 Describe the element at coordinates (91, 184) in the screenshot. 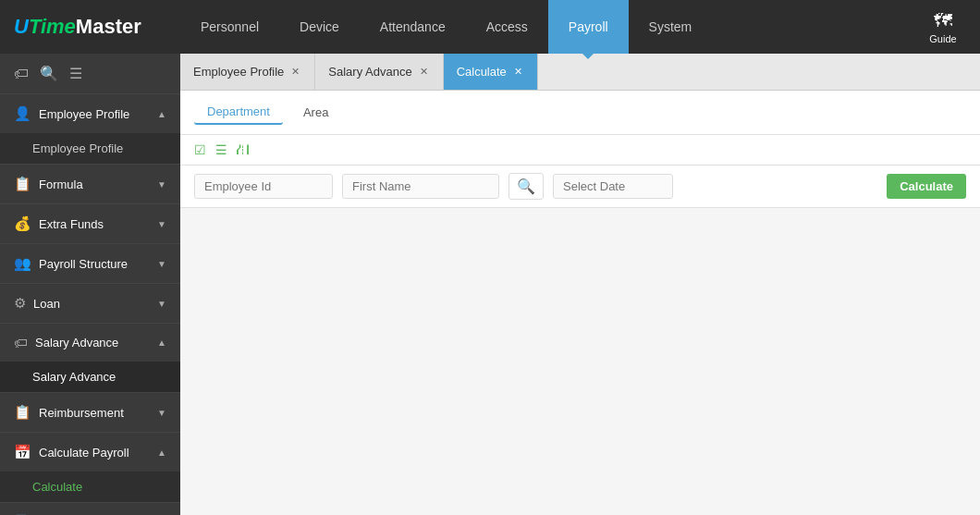

I see `sidebar-formula-header: 📋 Formula ▼` at that location.